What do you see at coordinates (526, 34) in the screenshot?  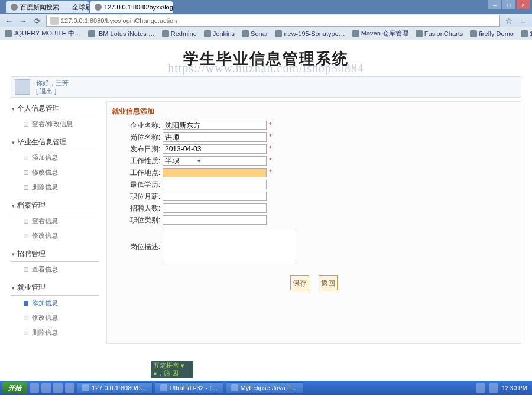 I see `bookmark-item: 123.127.237.199:…` at bounding box center [526, 34].